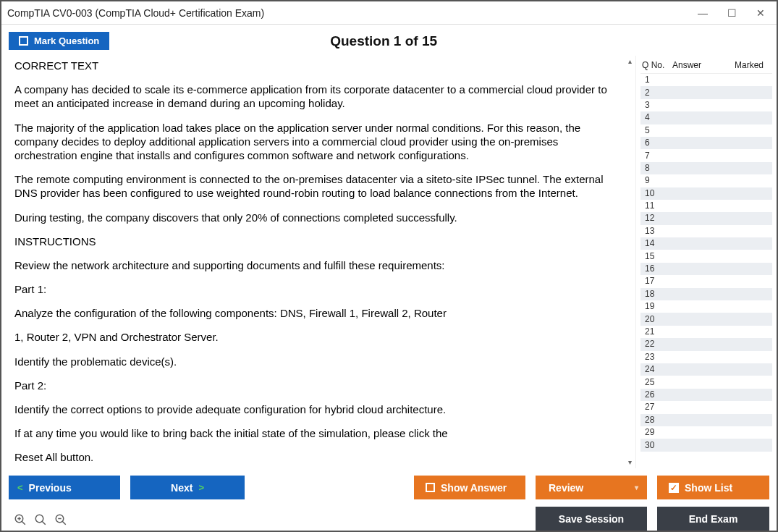 The height and width of the screenshot is (532, 778). What do you see at coordinates (734, 13) in the screenshot?
I see `window-controls: — ☐ ✕` at bounding box center [734, 13].